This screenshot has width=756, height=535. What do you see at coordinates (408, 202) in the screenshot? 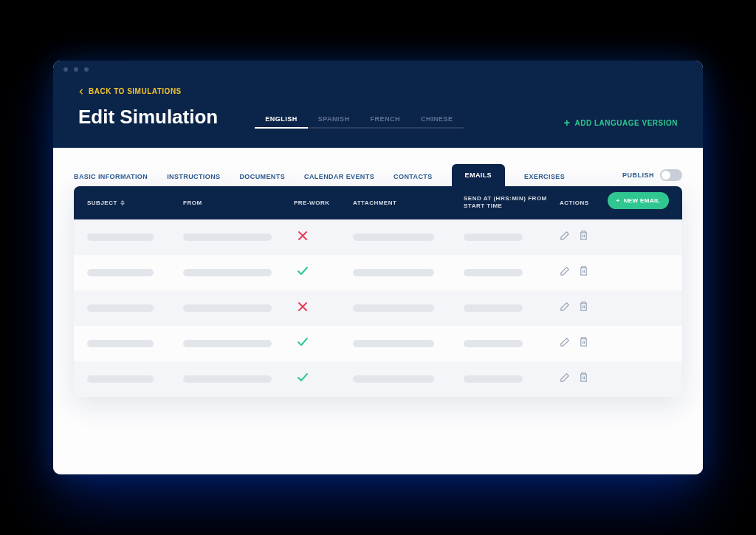
I see `column-attachment: Attachment` at bounding box center [408, 202].